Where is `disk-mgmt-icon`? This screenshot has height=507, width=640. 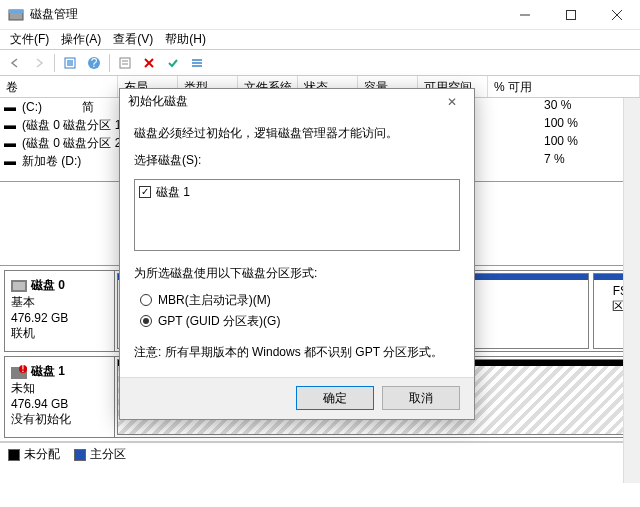 disk-mgmt-icon is located at coordinates (16, 15).